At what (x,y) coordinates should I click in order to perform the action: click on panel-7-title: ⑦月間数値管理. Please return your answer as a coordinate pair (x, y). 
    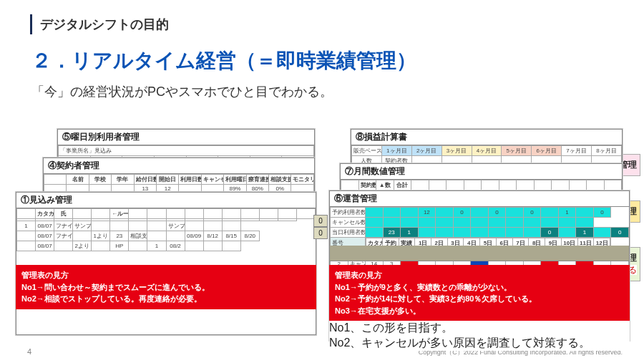
    Looking at the image, I should click on (481, 172).